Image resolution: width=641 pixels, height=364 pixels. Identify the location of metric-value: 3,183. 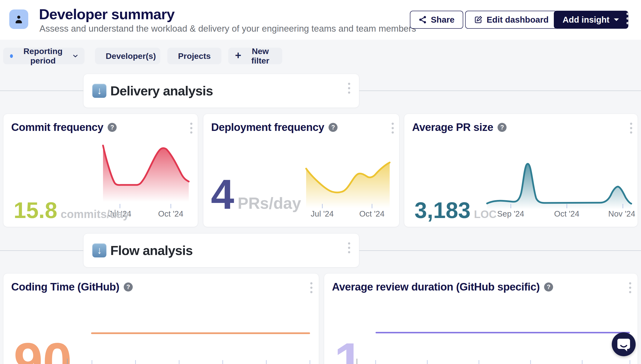
(443, 210).